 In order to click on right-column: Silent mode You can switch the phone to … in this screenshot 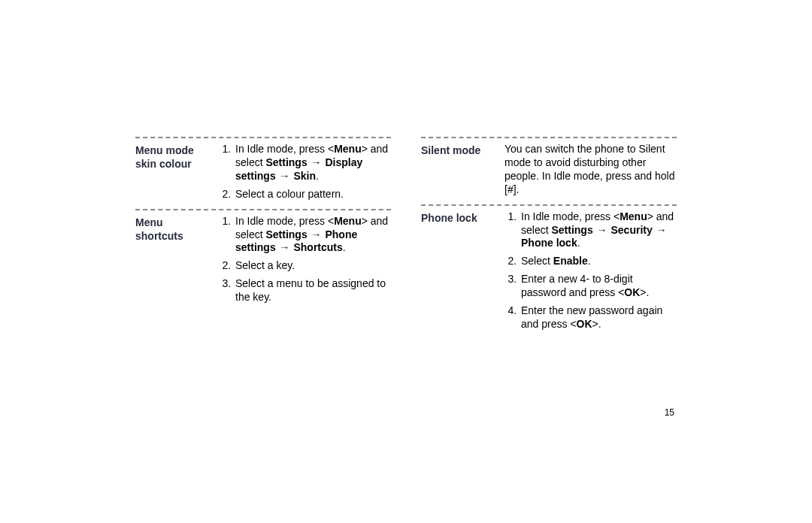, I will do `click(549, 233)`.